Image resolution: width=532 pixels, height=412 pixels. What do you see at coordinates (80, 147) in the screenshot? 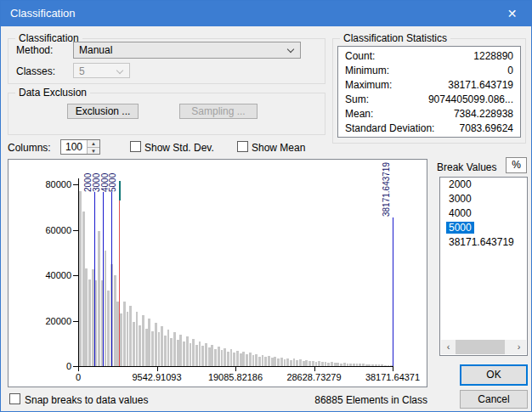
I see `columns-spinner: 100 ▲ ▼` at bounding box center [80, 147].